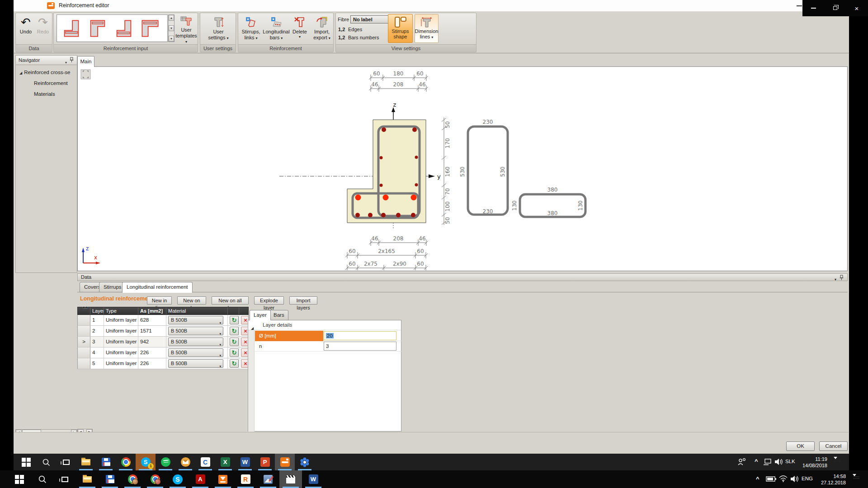 The image size is (868, 488). Describe the element at coordinates (328, 336) in the screenshot. I see `property-row-diameter: Ø [mm] 20` at that location.